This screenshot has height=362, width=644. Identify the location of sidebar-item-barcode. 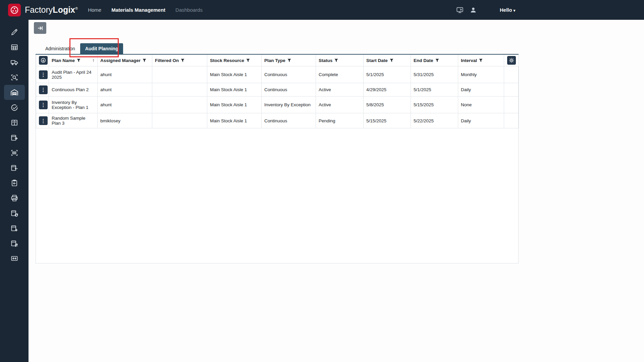
(14, 153).